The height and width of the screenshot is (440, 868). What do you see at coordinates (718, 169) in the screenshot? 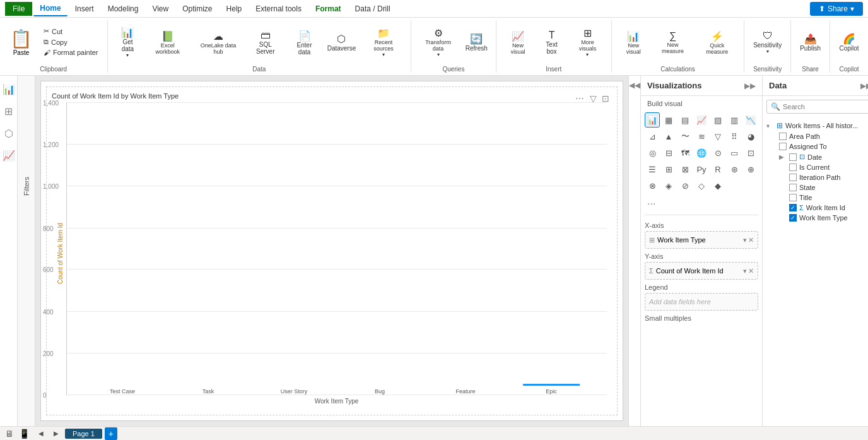
I see `viz-custom2-icon: R` at bounding box center [718, 169].